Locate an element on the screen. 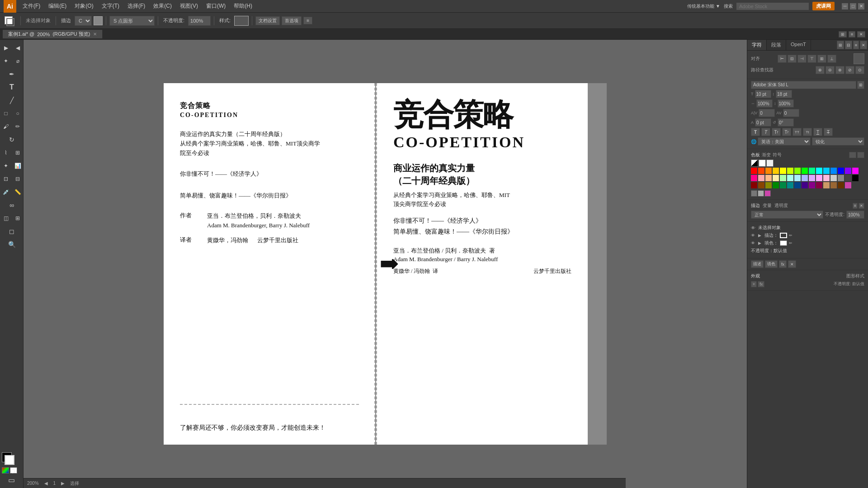 Image resolution: width=868 pixels, height=488 pixels. transparancy-tab: 透明度 is located at coordinates (781, 206).